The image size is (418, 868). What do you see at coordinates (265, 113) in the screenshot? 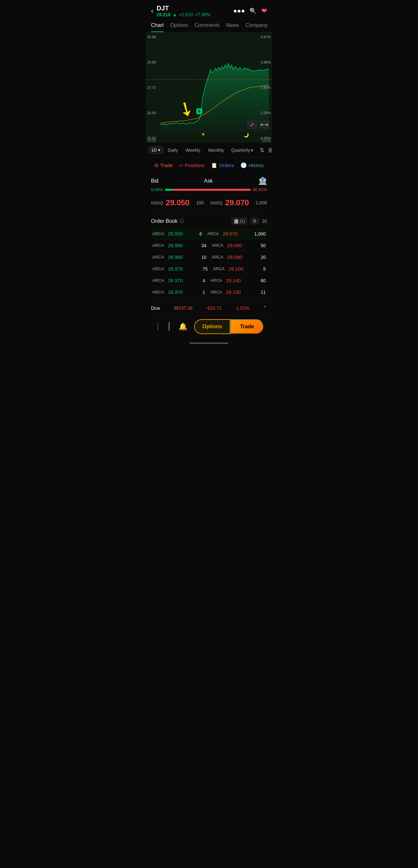
I see `y-pct-4: -2.09%` at bounding box center [265, 113].